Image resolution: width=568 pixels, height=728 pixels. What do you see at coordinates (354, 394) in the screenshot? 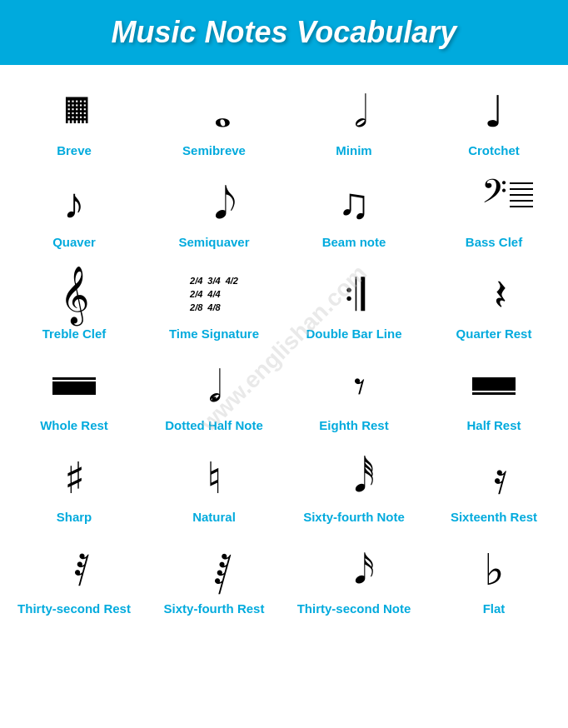
I see `list-item: 𝄾 Eighth Rest` at bounding box center [354, 394].